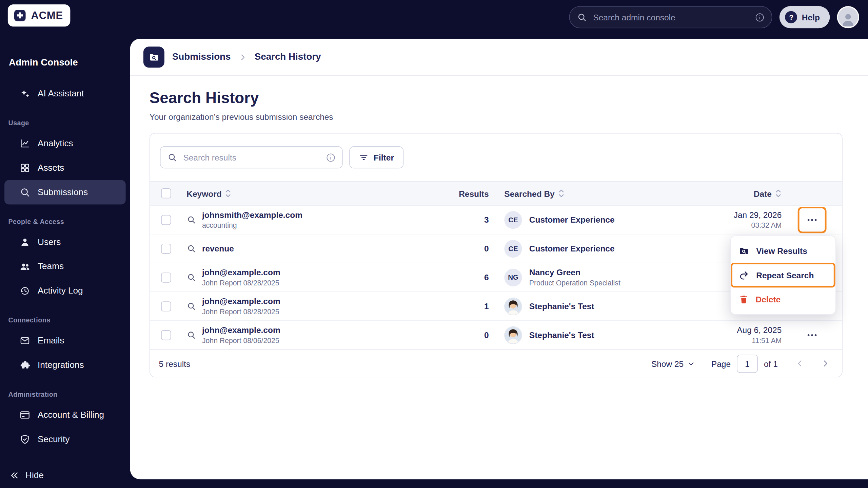 This screenshot has height=488, width=868. Describe the element at coordinates (154, 57) in the screenshot. I see `folder-search-icon` at that location.